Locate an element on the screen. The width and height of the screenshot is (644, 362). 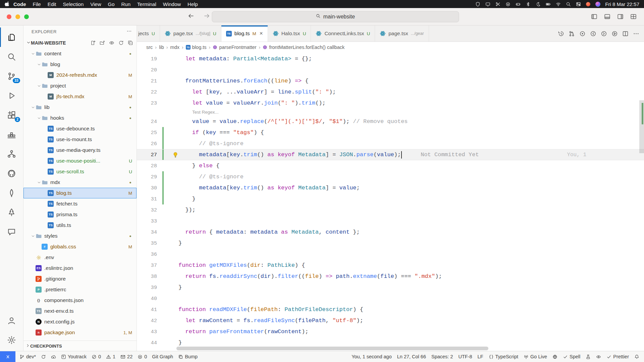
record-icon is located at coordinates (588, 4).